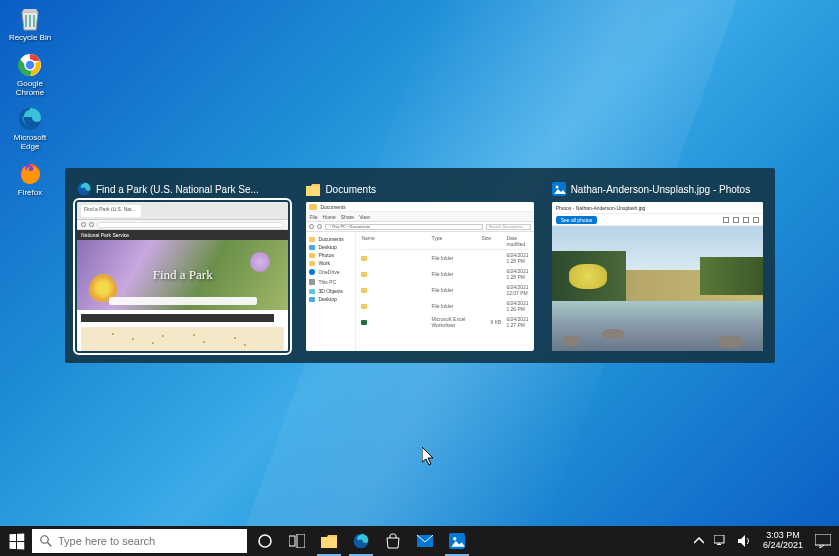 The image size is (839, 556). What do you see at coordinates (331, 292) in the screenshot?
I see `explorer-sidebar: Documents Desktop Photos Work OneDrive T…` at bounding box center [331, 292].